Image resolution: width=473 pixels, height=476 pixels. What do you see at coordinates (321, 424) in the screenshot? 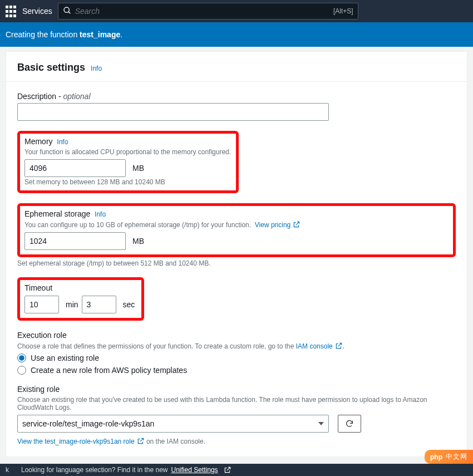
I see `chevron-down-icon` at bounding box center [321, 424].